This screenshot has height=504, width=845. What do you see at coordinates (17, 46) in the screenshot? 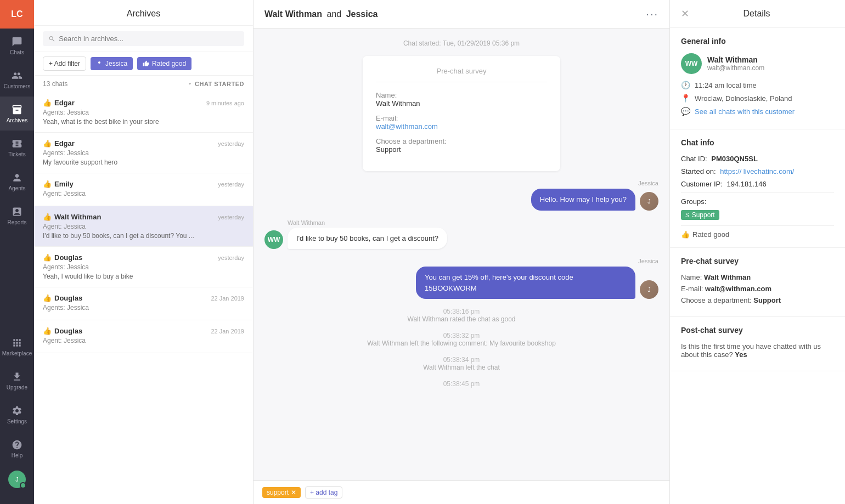
I see `sidebar-item-chats: Chats` at bounding box center [17, 46].